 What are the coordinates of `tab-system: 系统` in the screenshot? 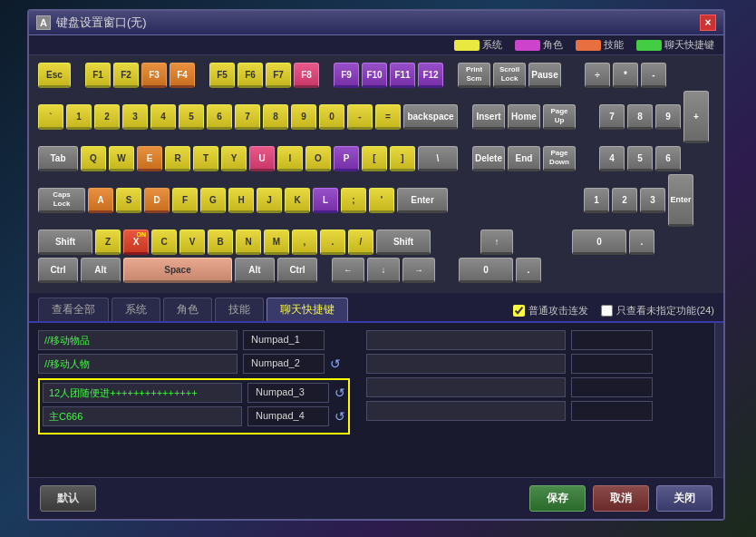 It's located at (136, 309).